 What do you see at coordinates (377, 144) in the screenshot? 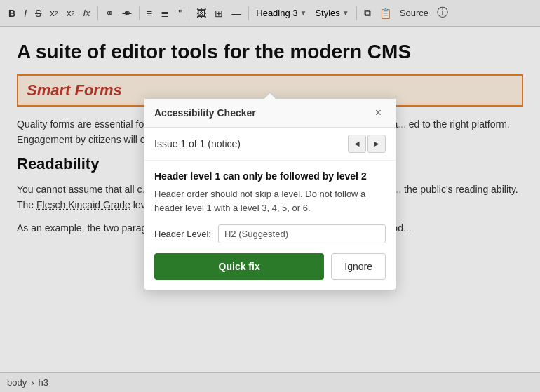
I see `modal-next-button: ►` at bounding box center [377, 144].